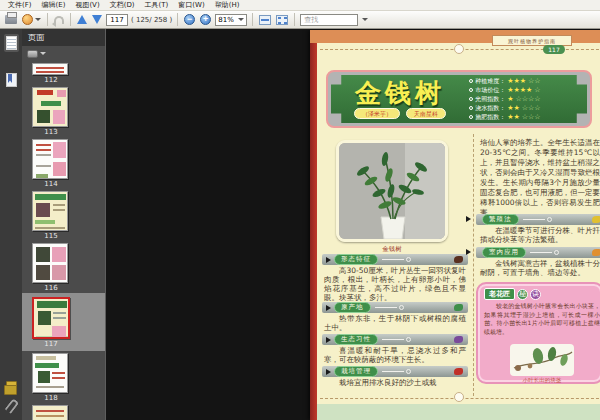  I want to click on fit-page-button, so click(282, 20).